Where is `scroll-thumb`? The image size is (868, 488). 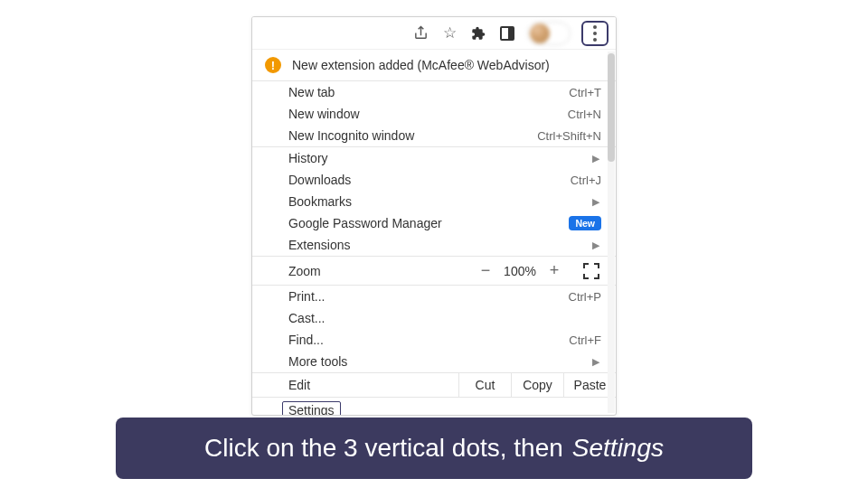
scroll-thumb is located at coordinates (611, 108).